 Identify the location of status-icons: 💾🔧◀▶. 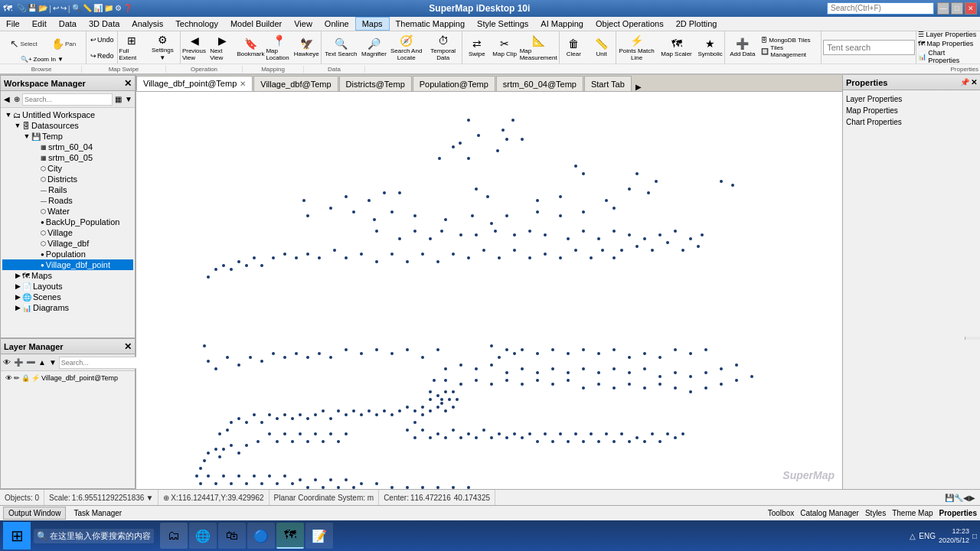
(960, 497).